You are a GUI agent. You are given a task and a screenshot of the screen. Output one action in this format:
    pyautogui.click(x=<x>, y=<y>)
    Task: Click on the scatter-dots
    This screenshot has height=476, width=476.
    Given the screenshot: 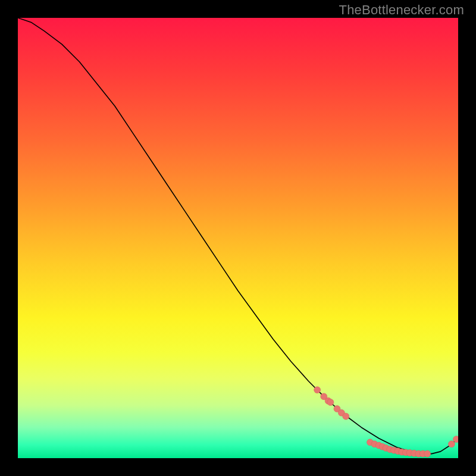 What is the action you would take?
    pyautogui.click(x=386, y=422)
    